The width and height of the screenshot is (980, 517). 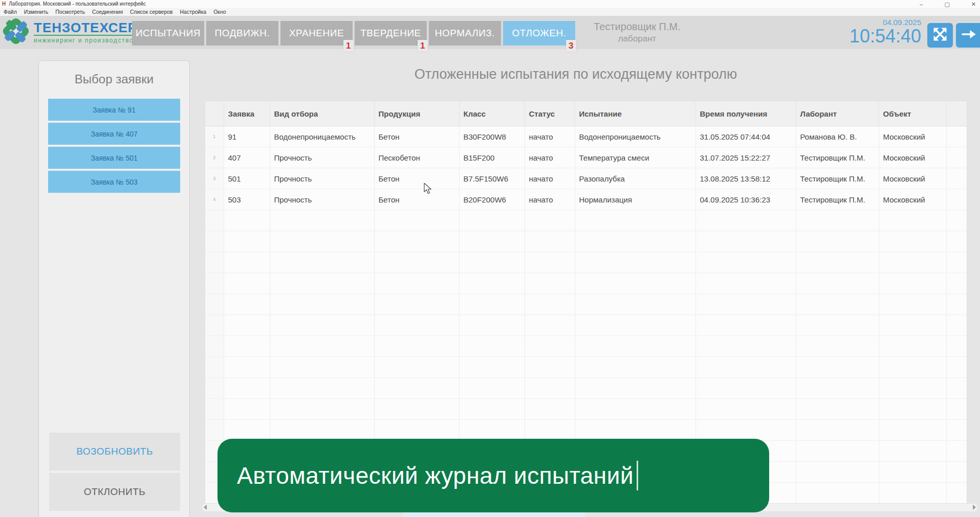 I want to click on current-user: Тестировщик П.М. лаборант, so click(x=637, y=32).